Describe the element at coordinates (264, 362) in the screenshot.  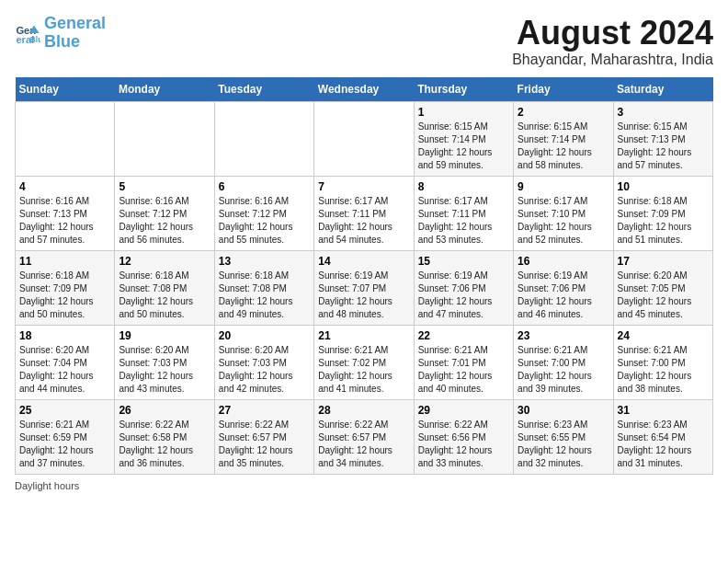
I see `calendar-cell: 20Sunrise: 6:20 AM Sunset: 7:03 PM Dayli…` at that location.